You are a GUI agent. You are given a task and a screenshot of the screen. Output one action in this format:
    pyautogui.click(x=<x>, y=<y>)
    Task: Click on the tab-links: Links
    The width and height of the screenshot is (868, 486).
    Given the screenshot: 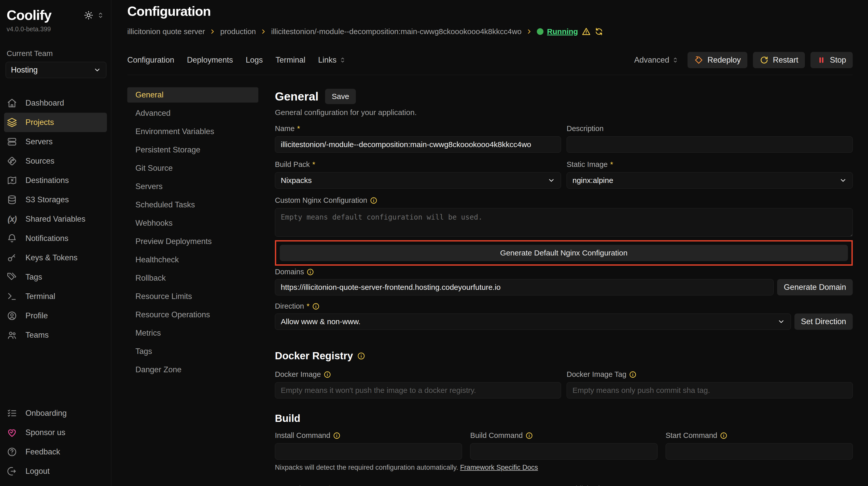 What is the action you would take?
    pyautogui.click(x=332, y=60)
    